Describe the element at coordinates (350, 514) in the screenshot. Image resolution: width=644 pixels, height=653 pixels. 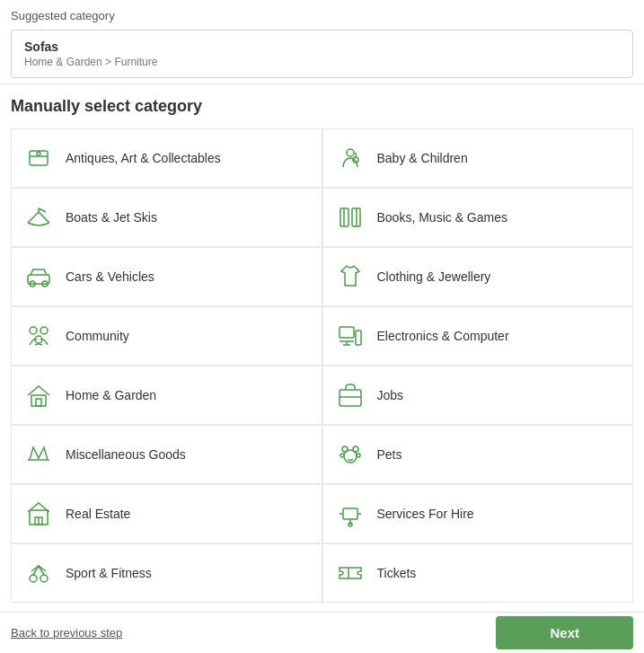
I see `services-icon` at that location.